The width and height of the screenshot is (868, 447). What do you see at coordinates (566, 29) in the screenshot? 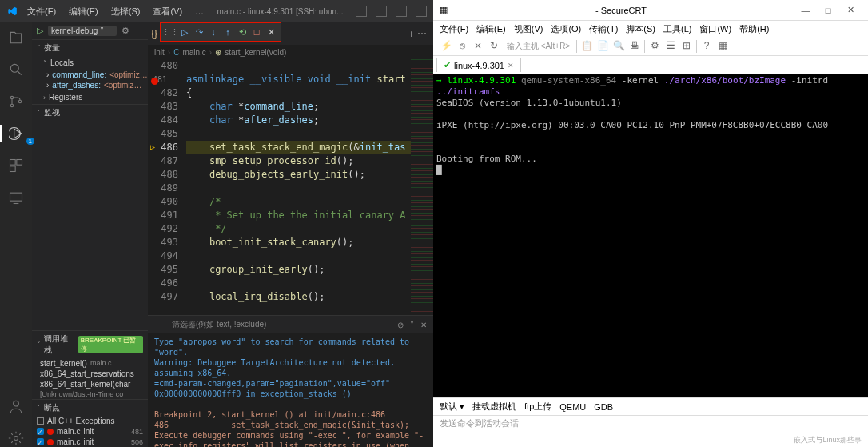
I see `menu-options: 选项(O)` at bounding box center [566, 29].